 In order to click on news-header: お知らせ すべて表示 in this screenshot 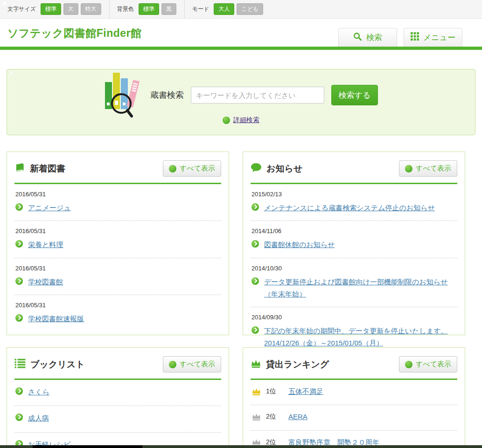, I will do `click(354, 164)`.